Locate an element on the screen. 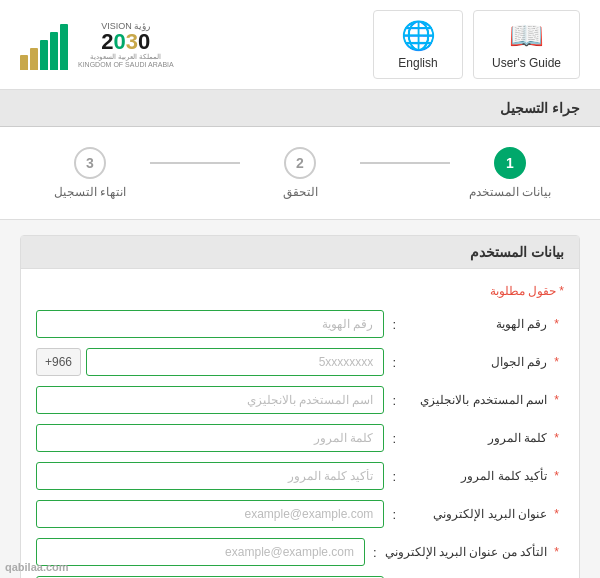  phone-input-area: +966 is located at coordinates (210, 362).